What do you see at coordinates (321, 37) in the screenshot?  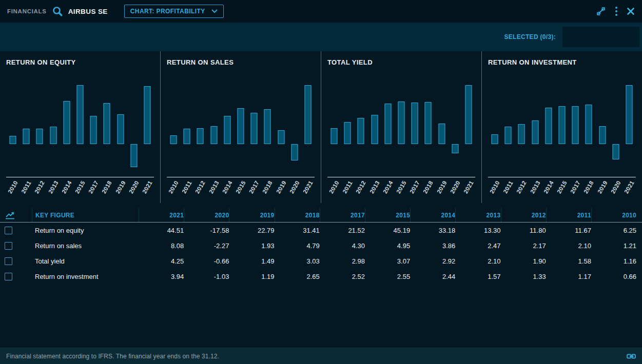 I see `selection-header: SELECTED (0/3):` at bounding box center [321, 37].